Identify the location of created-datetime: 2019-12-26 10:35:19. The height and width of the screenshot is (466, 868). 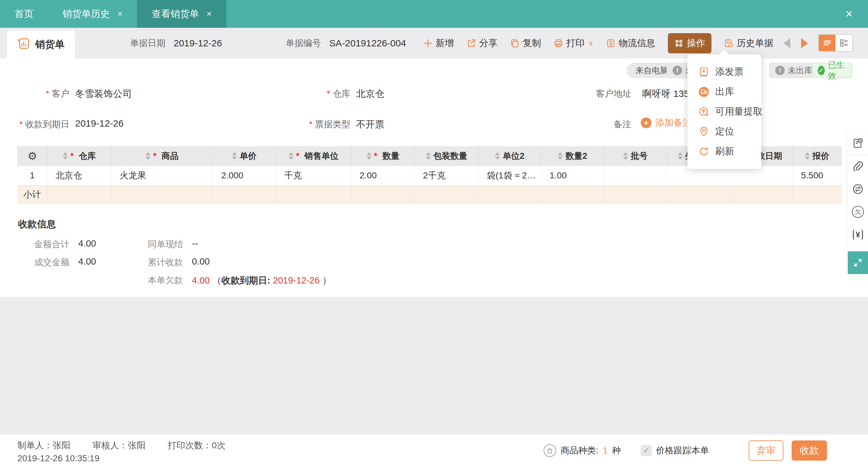
(59, 459).